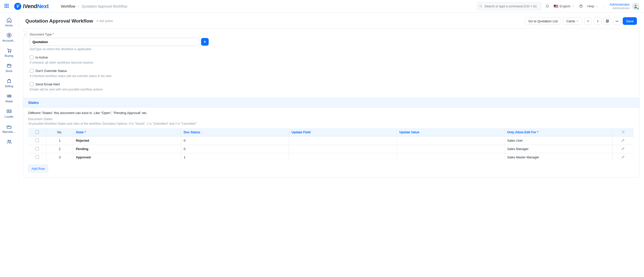 This screenshot has height=277, width=644. I want to click on is-active-help: If checked, all other workflows become i…, so click(332, 63).